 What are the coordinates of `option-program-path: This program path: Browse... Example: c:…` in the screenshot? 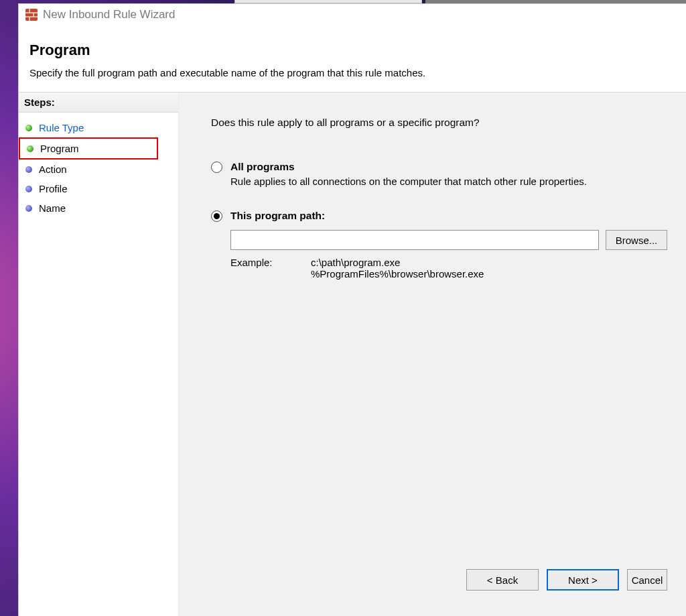 It's located at (439, 245).